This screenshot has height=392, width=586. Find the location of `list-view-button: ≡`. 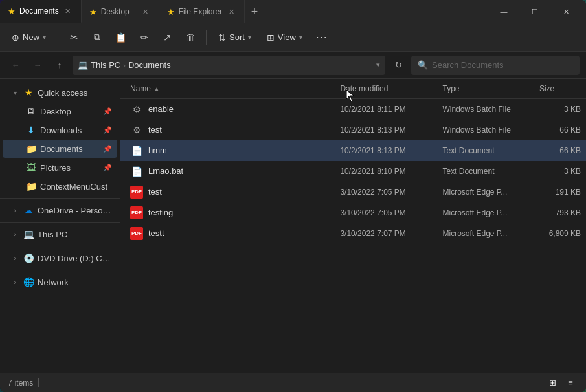

list-view-button: ≡ is located at coordinates (570, 383).